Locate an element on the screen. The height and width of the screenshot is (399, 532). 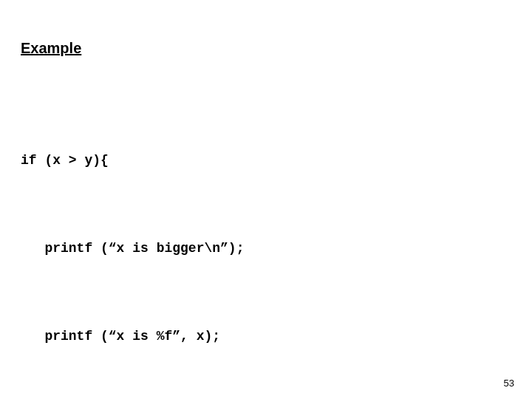
code-line: printf (“x is %f”, x); is located at coordinates (266, 337).